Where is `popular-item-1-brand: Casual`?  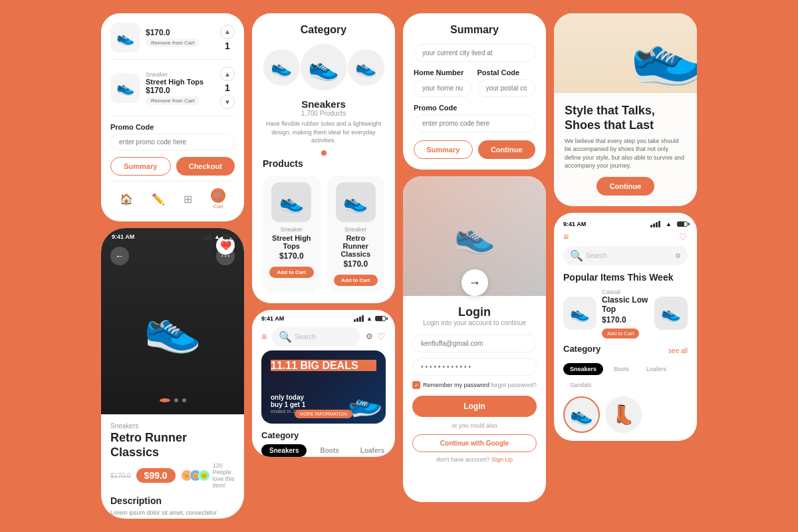 popular-item-1-brand: Casual is located at coordinates (625, 292).